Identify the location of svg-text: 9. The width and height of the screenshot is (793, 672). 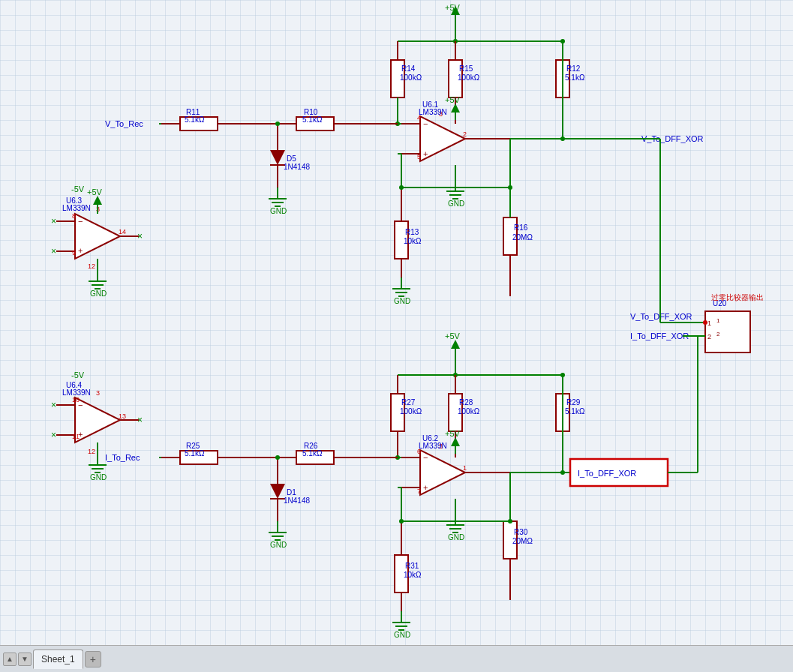
(74, 253).